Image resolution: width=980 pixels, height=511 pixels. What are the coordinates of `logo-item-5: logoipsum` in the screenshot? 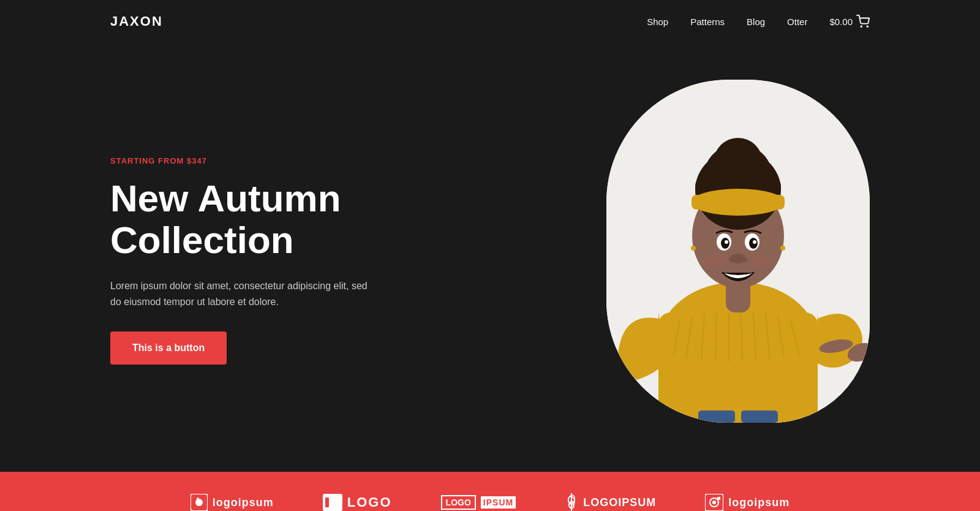 It's located at (747, 502).